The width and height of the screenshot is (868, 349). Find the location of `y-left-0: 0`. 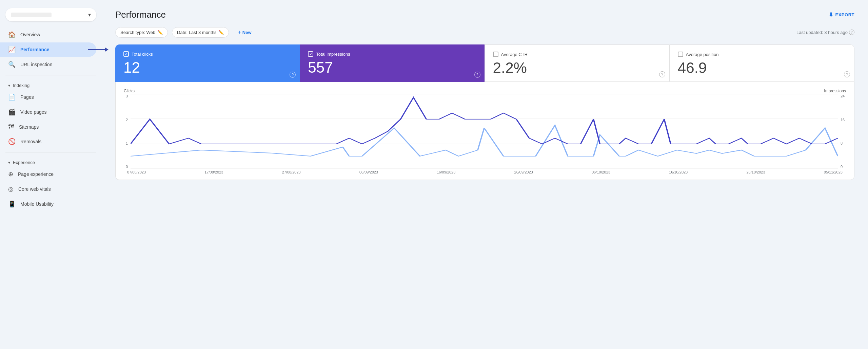

y-left-0: 0 is located at coordinates (126, 167).